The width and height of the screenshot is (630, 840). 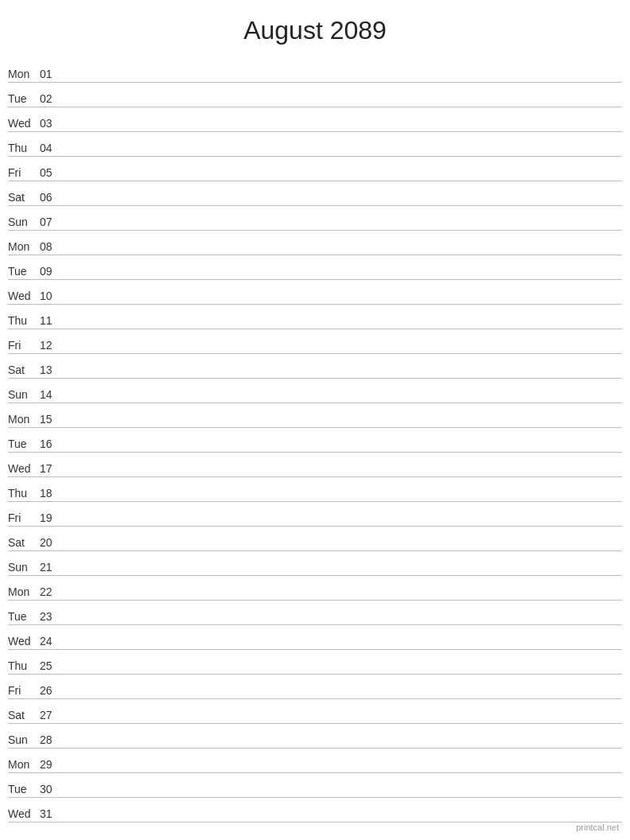 I want to click on day-number: 23, so click(x=51, y=616).